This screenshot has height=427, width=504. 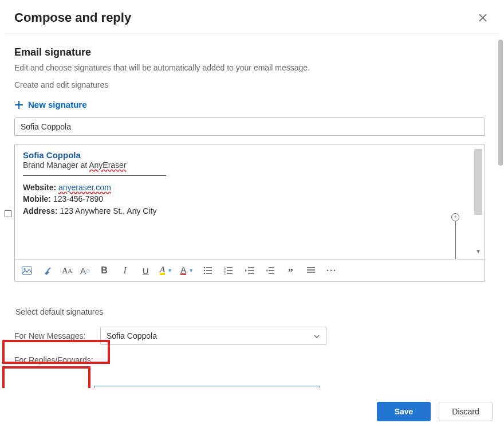 What do you see at coordinates (60, 312) in the screenshot?
I see `select-default-signatures-label: Select default signatures` at bounding box center [60, 312].